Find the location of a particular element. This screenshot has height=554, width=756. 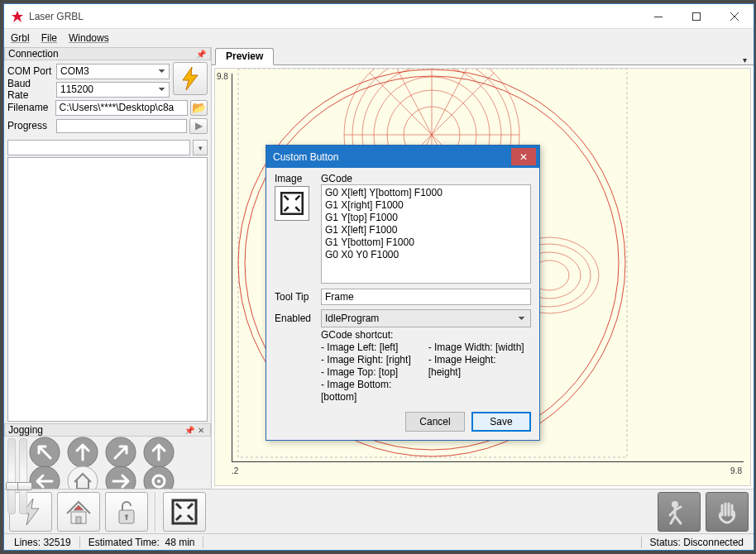

cancel-button: Cancel is located at coordinates (435, 422).